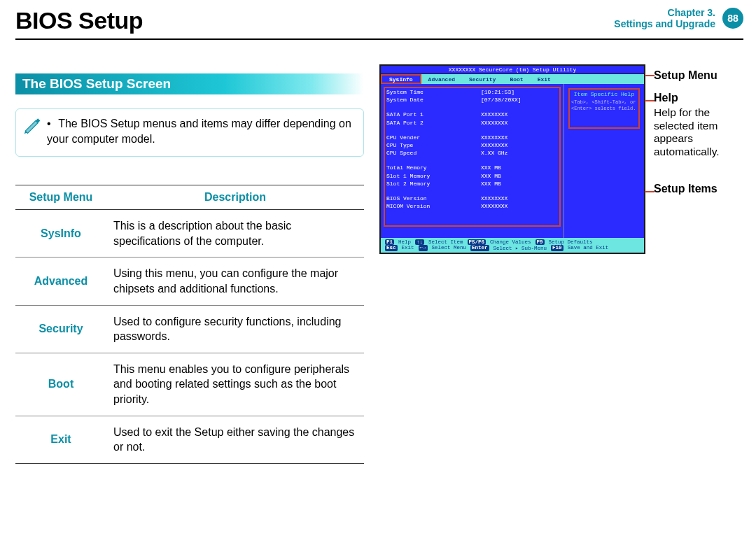  What do you see at coordinates (61, 439) in the screenshot?
I see `menu-cell: Exit` at bounding box center [61, 439].